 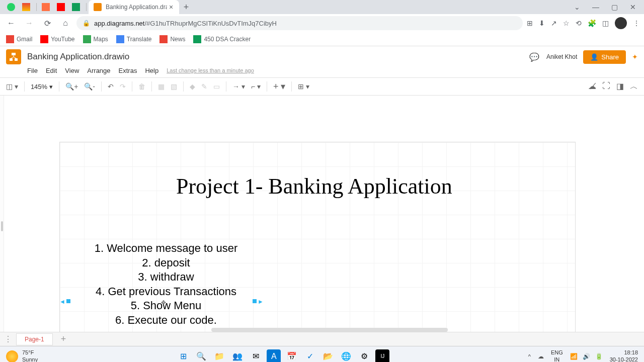 What do you see at coordinates (72, 70) in the screenshot?
I see `menu-view: View` at bounding box center [72, 70].